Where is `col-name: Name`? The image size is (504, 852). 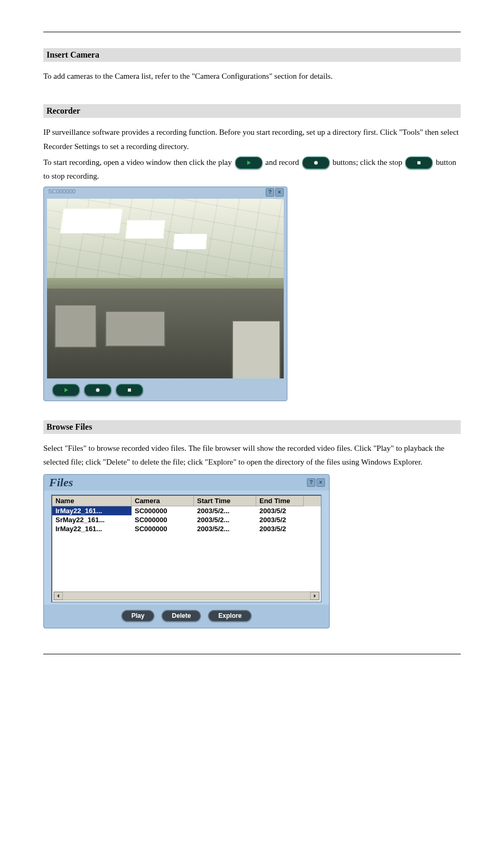 col-name: Name is located at coordinates (92, 501).